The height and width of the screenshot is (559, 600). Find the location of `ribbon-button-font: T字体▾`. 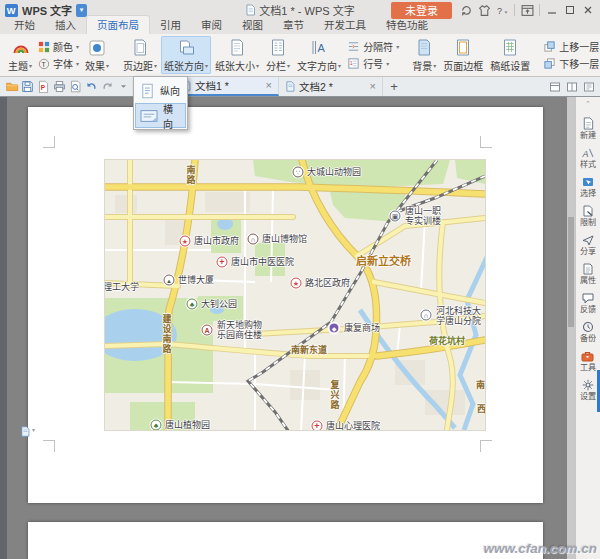

ribbon-button-font: T字体▾ is located at coordinates (58, 64).